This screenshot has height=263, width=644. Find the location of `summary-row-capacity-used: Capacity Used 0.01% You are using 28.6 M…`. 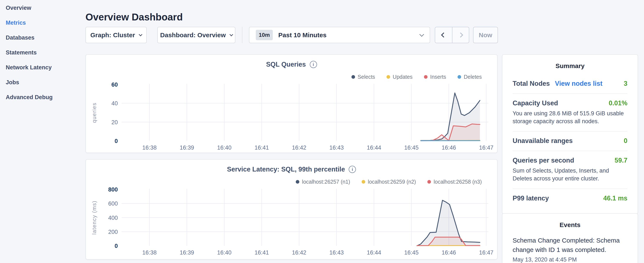

summary-row-capacity-used: Capacity Used 0.01% You are using 28.6 M… is located at coordinates (570, 113).